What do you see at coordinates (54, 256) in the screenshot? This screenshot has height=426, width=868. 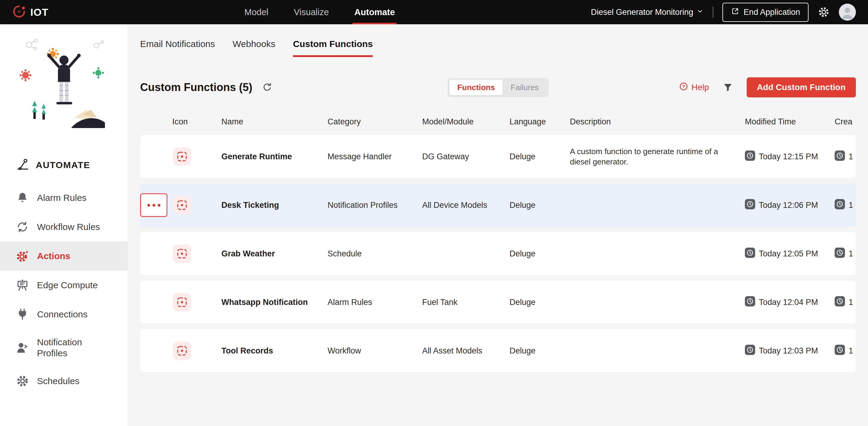 I see `sidebar-item-label: Actions` at bounding box center [54, 256].